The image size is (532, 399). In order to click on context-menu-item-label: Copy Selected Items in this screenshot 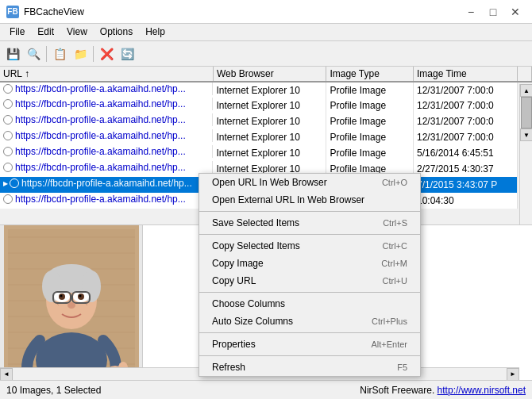, I will do `click(256, 246)`.